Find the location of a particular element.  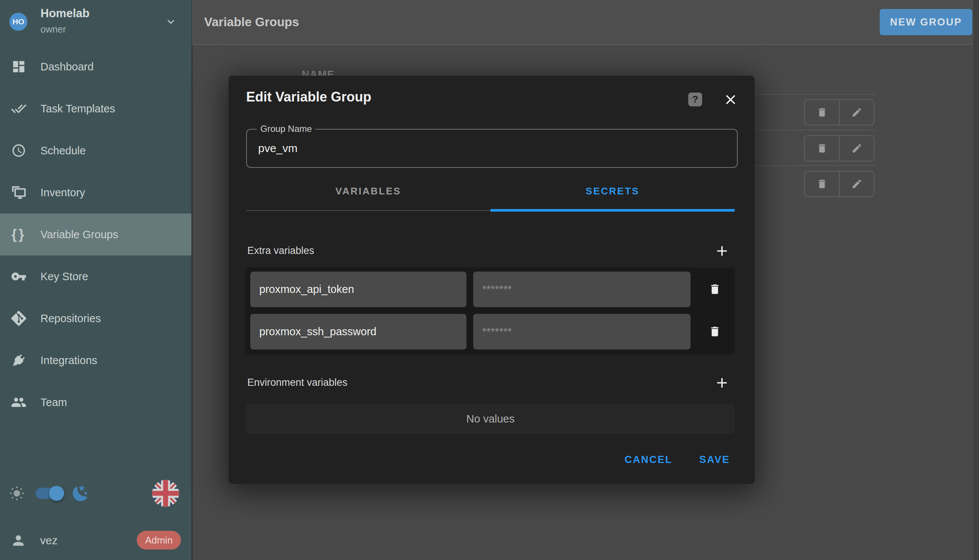

tab-variables: VARIABLES is located at coordinates (369, 191).